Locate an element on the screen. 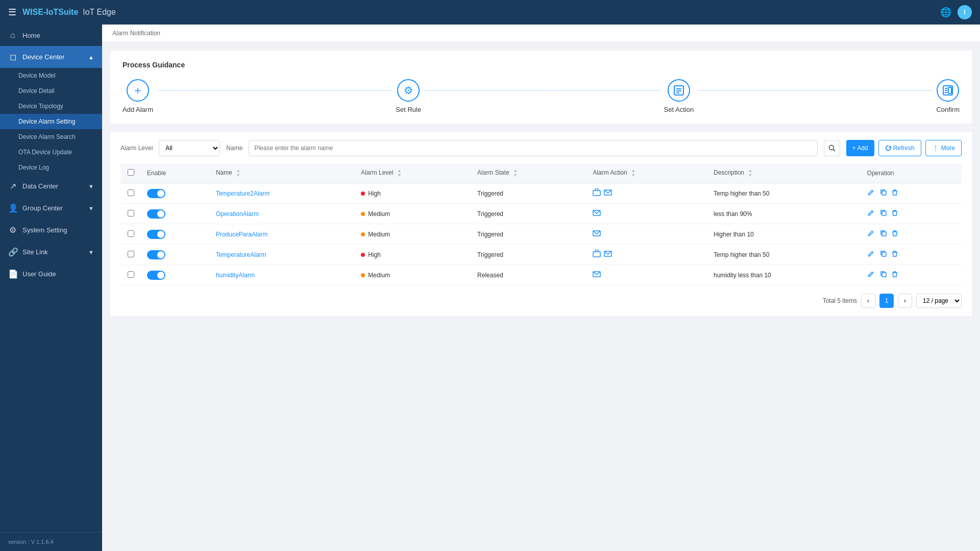 The width and height of the screenshot is (980, 551). th-alarm-level: Alarm Level ▲▼ is located at coordinates (413, 174).